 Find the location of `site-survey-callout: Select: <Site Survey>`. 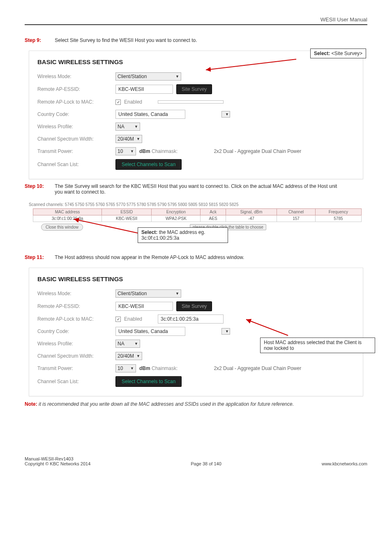

site-survey-callout: Select: <Site Survey> is located at coordinates (338, 53).